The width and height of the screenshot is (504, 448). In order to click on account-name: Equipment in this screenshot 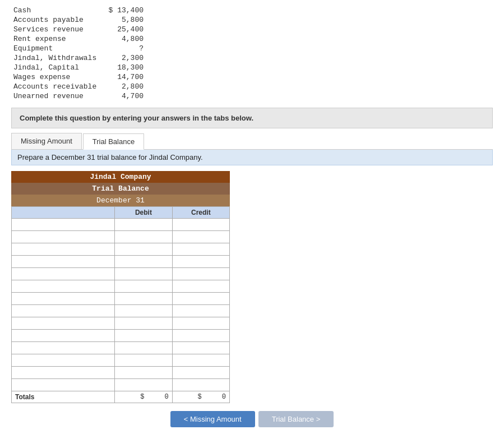, I will do `click(56, 48)`.